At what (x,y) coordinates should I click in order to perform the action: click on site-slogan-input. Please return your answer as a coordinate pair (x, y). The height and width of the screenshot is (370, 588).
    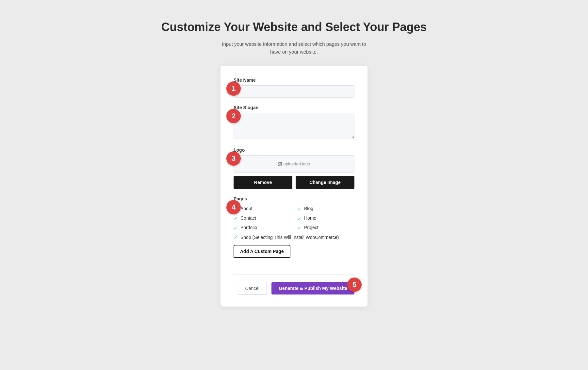
    Looking at the image, I should click on (294, 126).